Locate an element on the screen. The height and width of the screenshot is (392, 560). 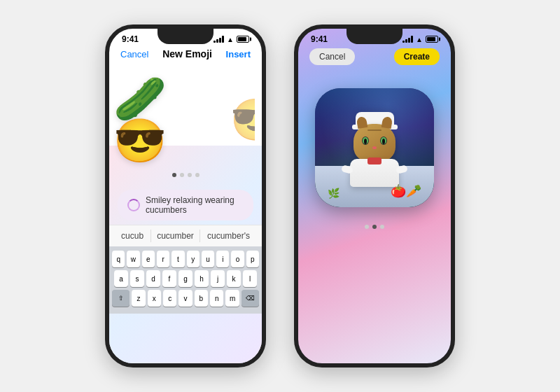
key-d: d is located at coordinates (153, 279).